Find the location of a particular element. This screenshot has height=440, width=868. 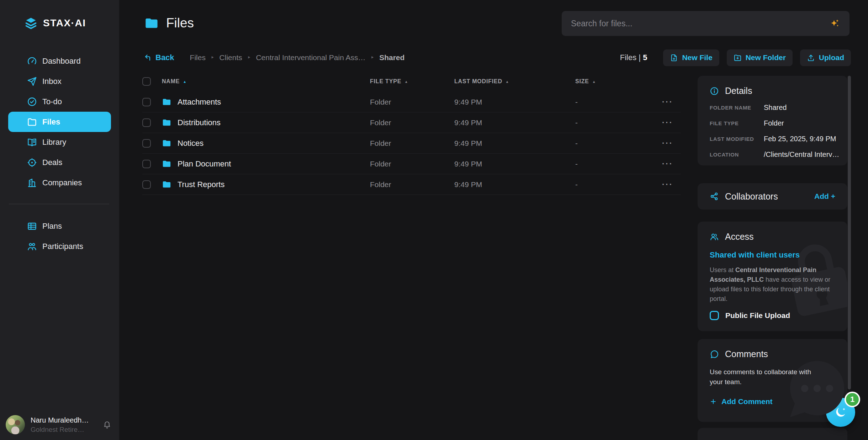

table-icon is located at coordinates (32, 226).